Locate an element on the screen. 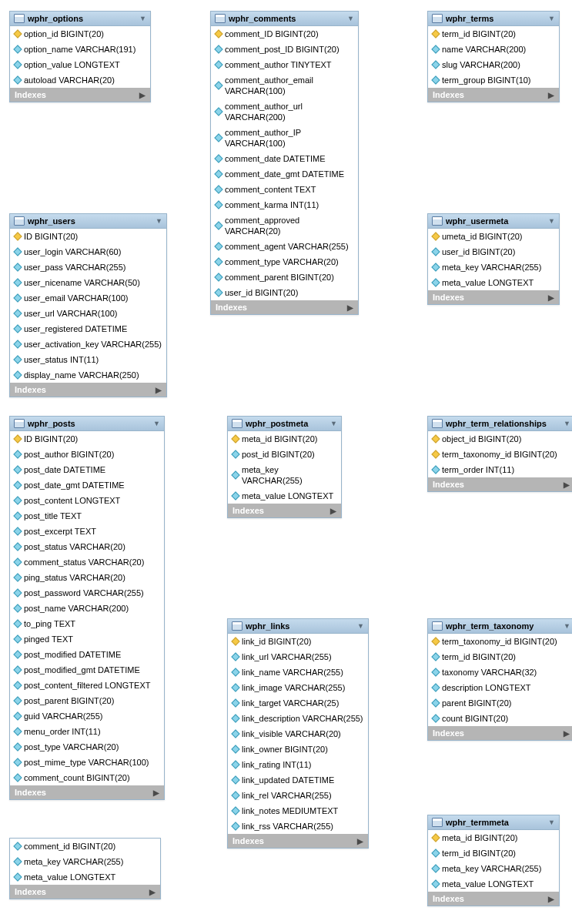 The image size is (572, 924). column-row: pinged TEXT is located at coordinates (87, 639).